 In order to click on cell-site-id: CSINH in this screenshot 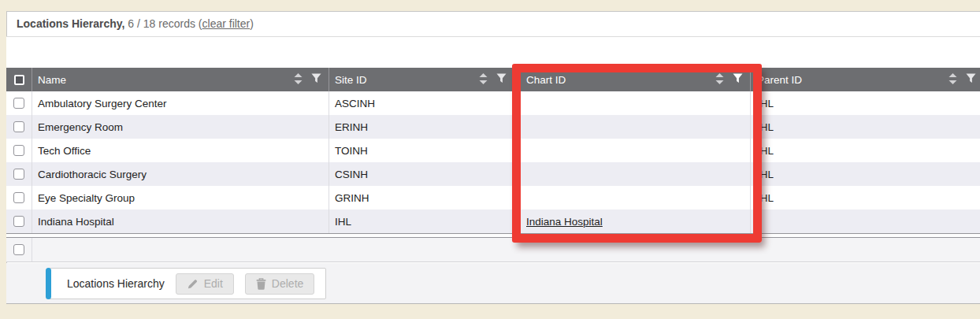, I will do `click(351, 175)`.